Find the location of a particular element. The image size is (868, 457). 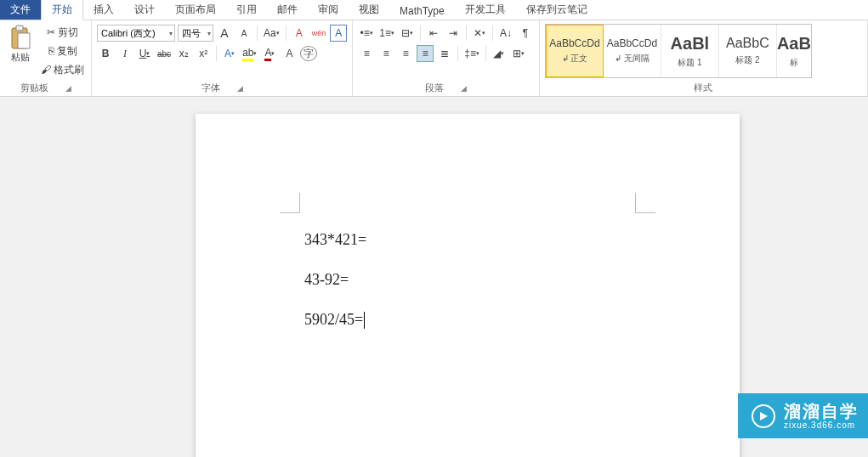

group-font-label: 字体 is located at coordinates (211, 88).